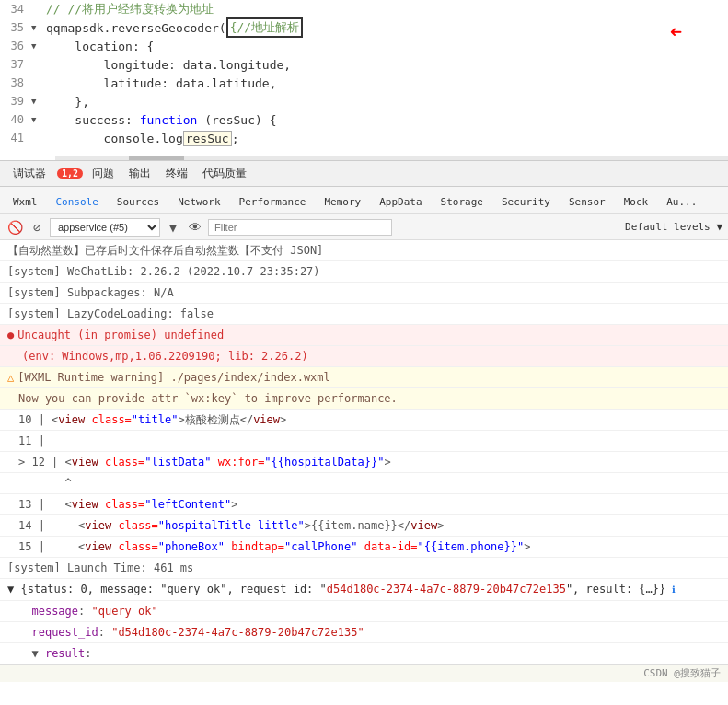  I want to click on console-line-code: 11 |, so click(364, 442).